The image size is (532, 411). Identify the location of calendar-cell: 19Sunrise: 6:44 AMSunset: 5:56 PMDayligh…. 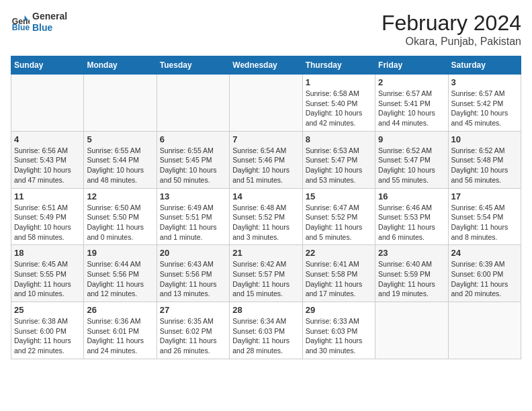
(120, 274).